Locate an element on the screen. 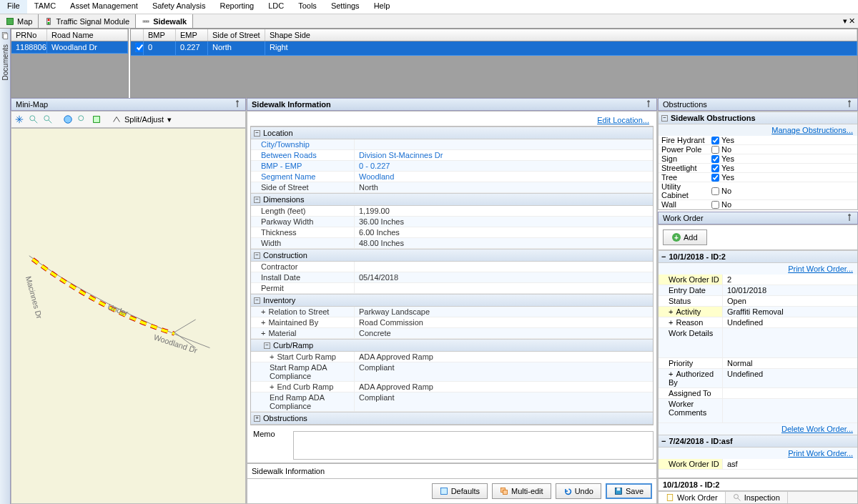 The height and width of the screenshot is (504, 858). memo-input is located at coordinates (473, 445).